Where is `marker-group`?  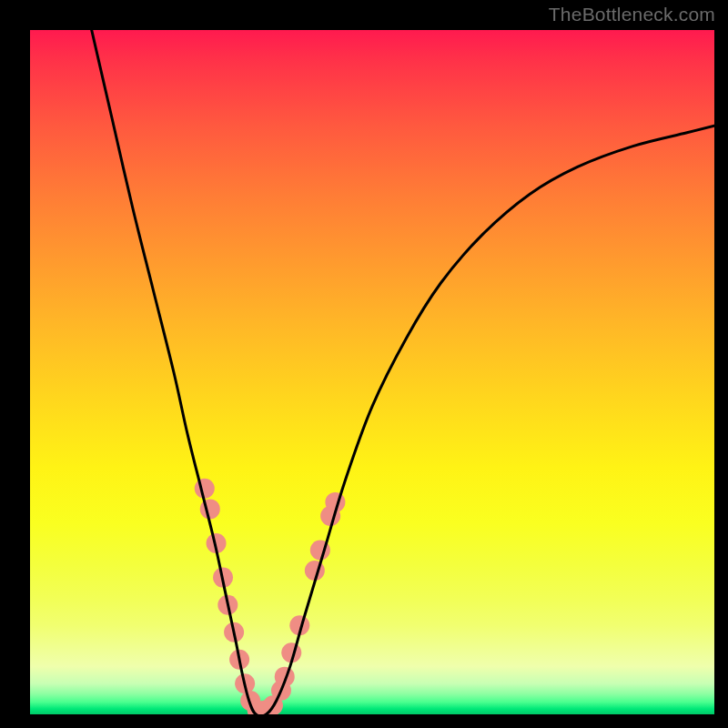
marker-group is located at coordinates (270, 597).